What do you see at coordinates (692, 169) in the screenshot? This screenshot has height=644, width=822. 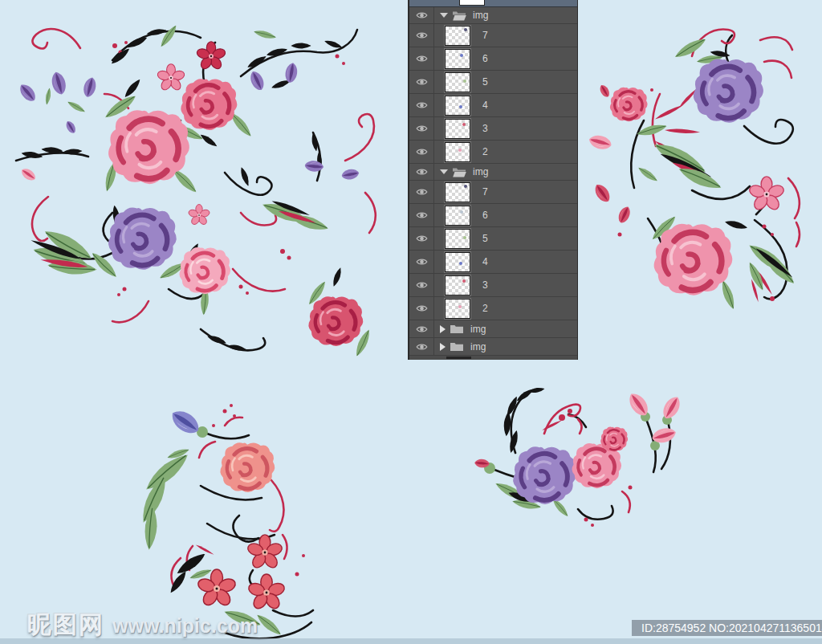 I see `floral-cluster-right` at bounding box center [692, 169].